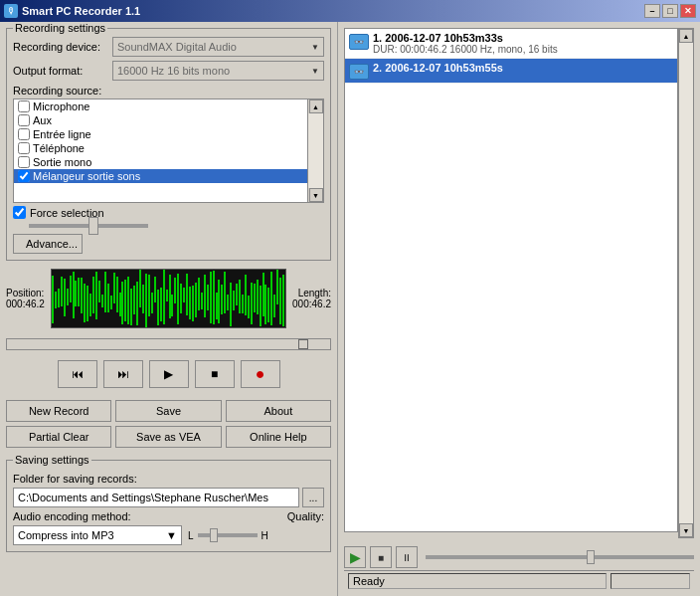  I want to click on source-label: Recording source:, so click(58, 91).